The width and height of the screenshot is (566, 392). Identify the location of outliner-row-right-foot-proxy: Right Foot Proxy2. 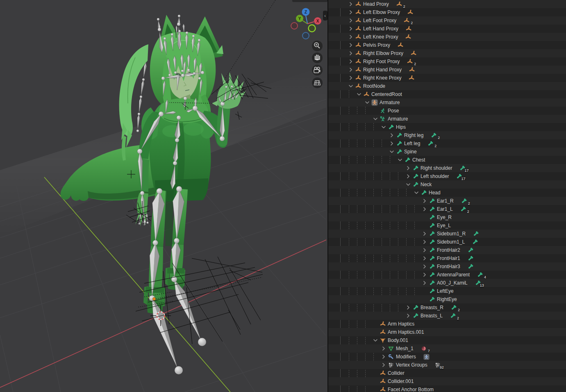
(447, 62).